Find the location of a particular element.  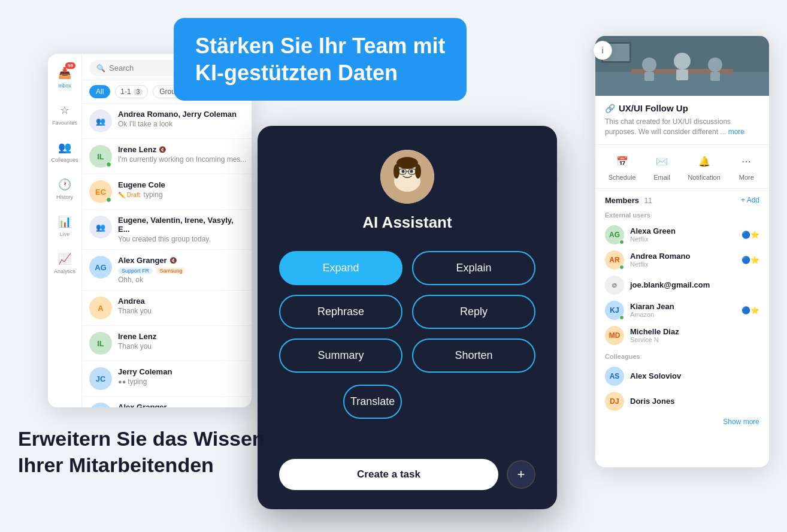

chat-name: Alex Granger 🔇 is located at coordinates (182, 260).